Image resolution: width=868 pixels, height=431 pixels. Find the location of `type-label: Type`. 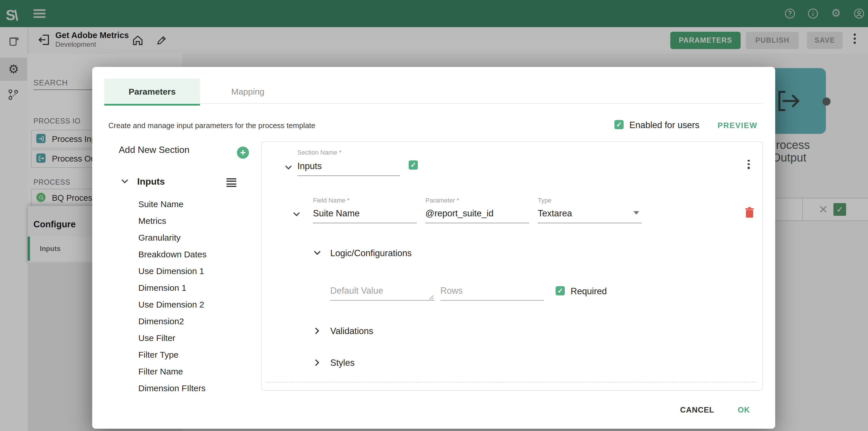

type-label: Type is located at coordinates (545, 200).